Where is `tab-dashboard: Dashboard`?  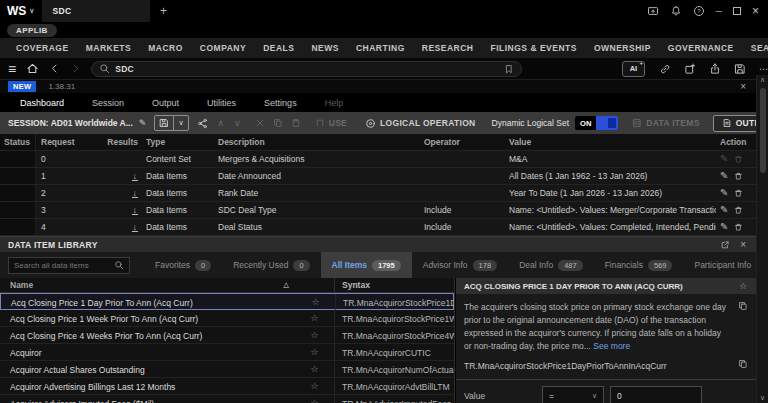
tab-dashboard: Dashboard is located at coordinates (42, 103).